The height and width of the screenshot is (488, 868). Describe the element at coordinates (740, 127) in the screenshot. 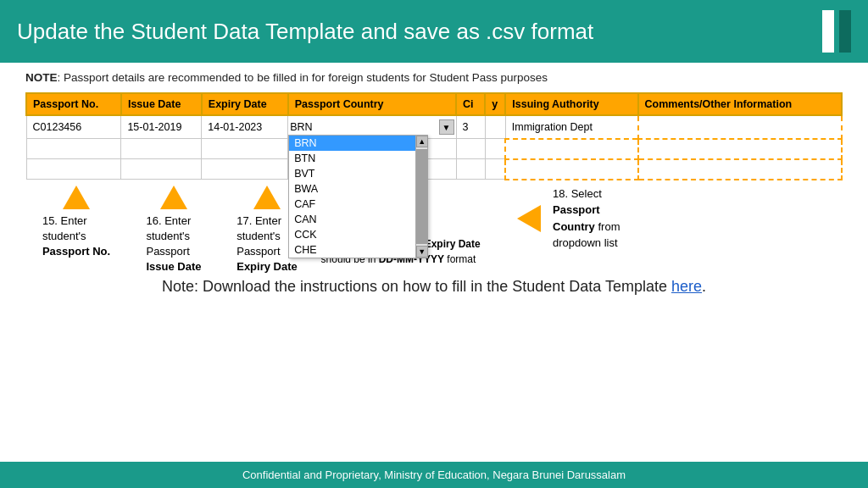

I see `cell-comments` at that location.